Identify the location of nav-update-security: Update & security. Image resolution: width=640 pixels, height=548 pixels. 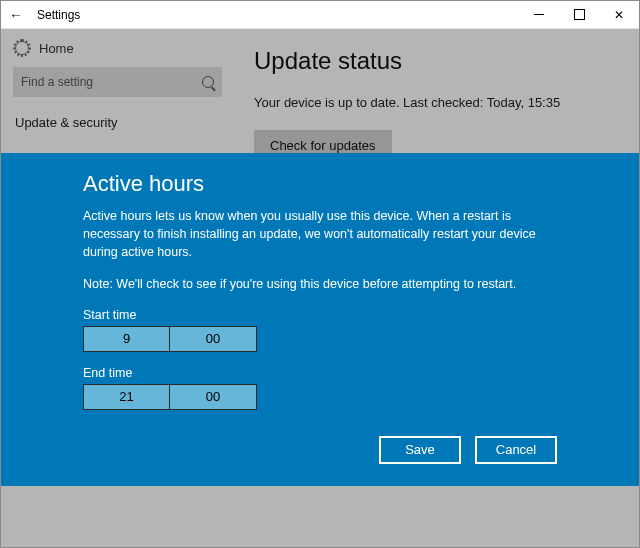
(118, 122).